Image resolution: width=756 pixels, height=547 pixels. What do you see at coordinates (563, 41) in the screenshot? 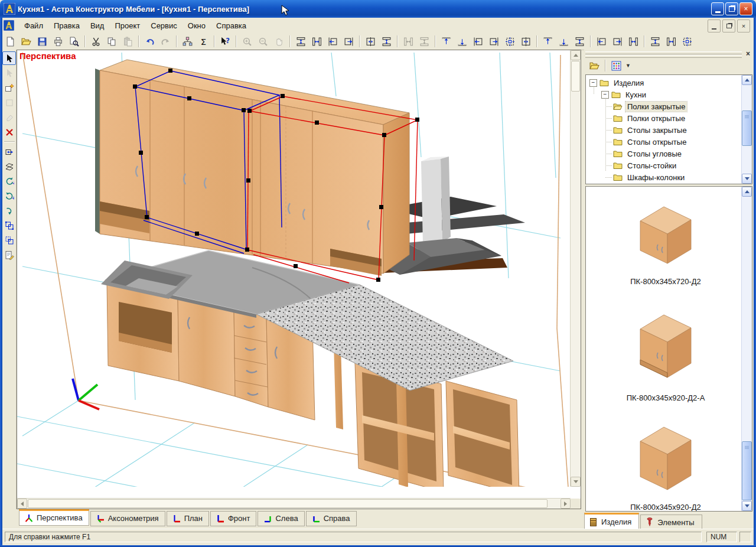
I see `align-bottom-button` at bounding box center [563, 41].